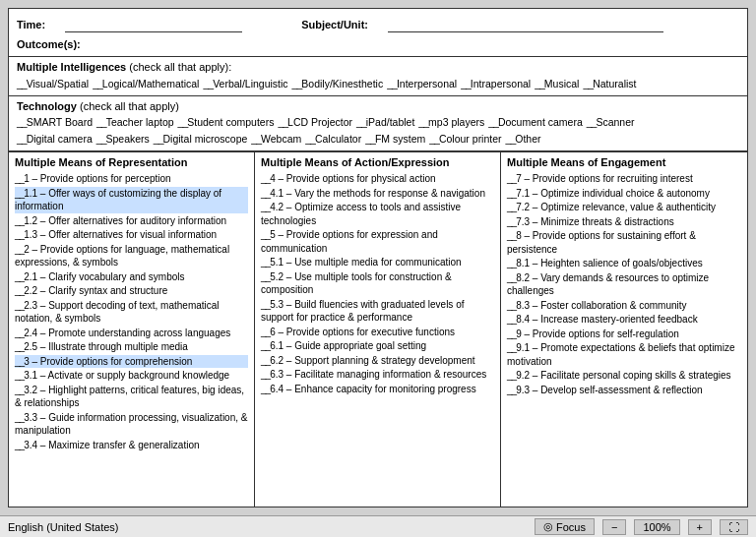 This screenshot has height=537, width=756. Describe the element at coordinates (624, 354) in the screenshot. I see `mme-item-9-1: 9.1 – Promote expectations & beliefs tha…` at that location.